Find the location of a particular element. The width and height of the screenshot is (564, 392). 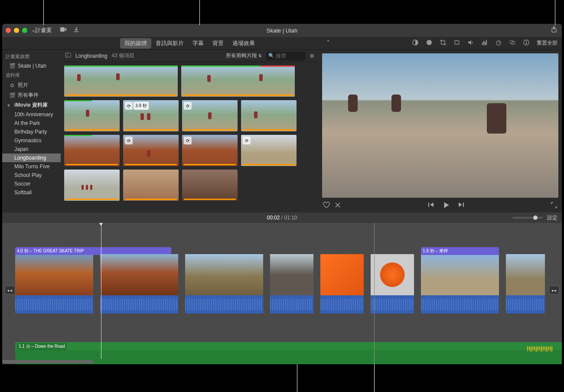

updown-icon: ⇅ is located at coordinates (260, 56).